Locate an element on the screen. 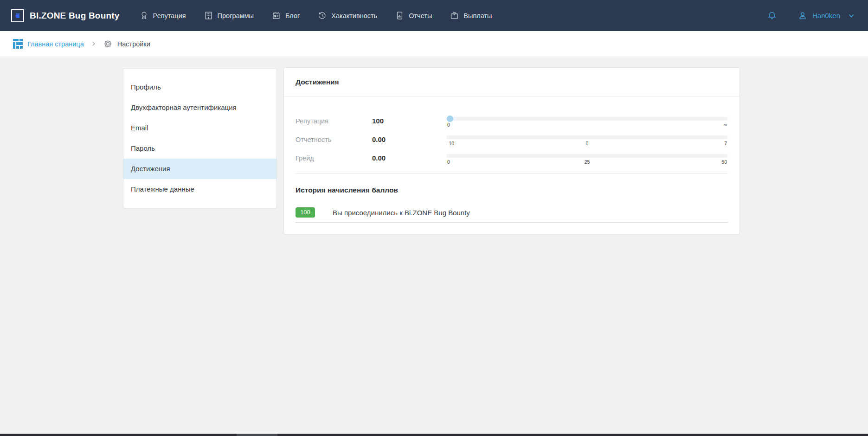  top-navbar: BI.ZONE Bug Bounty Репутация is located at coordinates (434, 16).